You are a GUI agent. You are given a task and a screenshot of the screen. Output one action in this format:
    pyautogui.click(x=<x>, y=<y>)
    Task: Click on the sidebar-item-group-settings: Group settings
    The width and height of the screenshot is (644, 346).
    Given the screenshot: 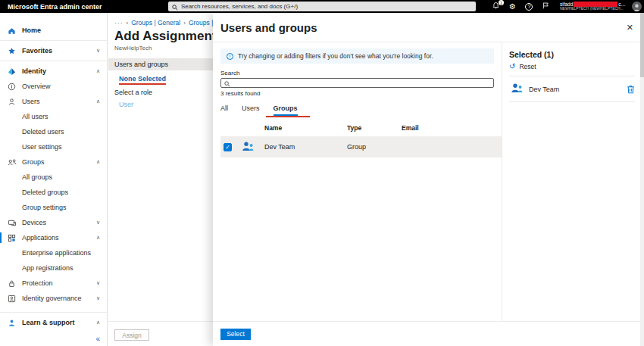 What is the action you would take?
    pyautogui.click(x=53, y=207)
    